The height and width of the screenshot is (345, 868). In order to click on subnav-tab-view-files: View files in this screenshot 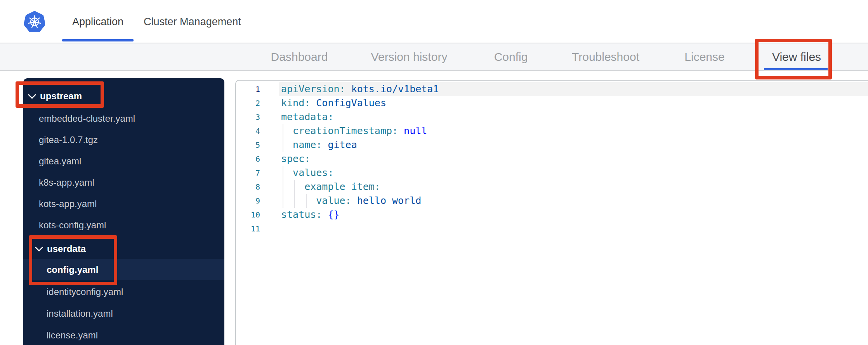, I will do `click(797, 57)`.